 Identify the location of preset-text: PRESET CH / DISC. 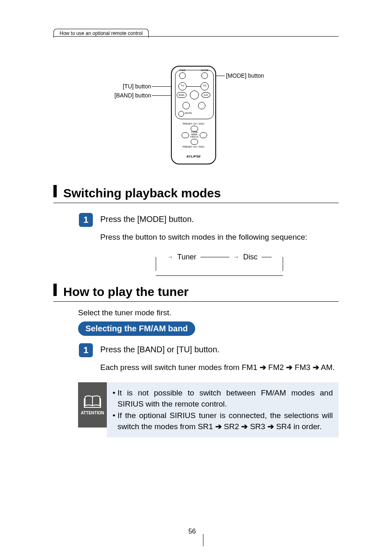
(194, 124).